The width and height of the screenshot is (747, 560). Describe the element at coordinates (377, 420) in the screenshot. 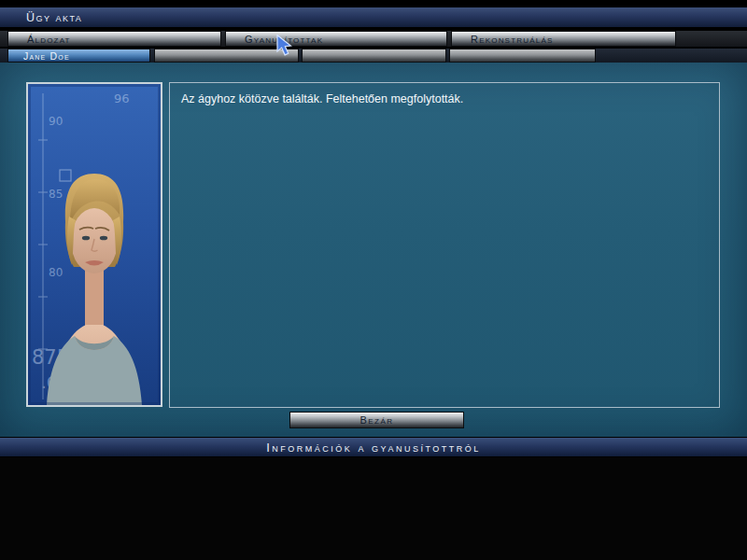

I see `close-button: Bezár` at that location.